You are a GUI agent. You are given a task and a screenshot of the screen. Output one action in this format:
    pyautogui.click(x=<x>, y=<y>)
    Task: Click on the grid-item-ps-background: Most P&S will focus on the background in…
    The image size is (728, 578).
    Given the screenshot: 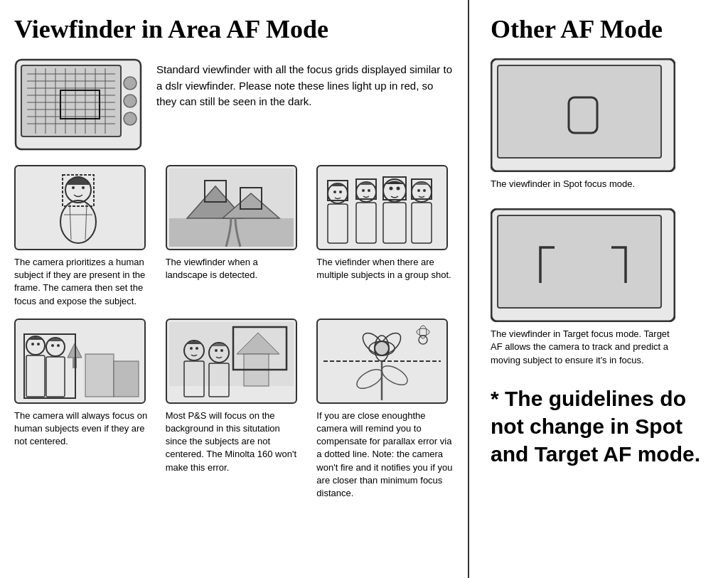 What is the action you would take?
    pyautogui.click(x=235, y=410)
    